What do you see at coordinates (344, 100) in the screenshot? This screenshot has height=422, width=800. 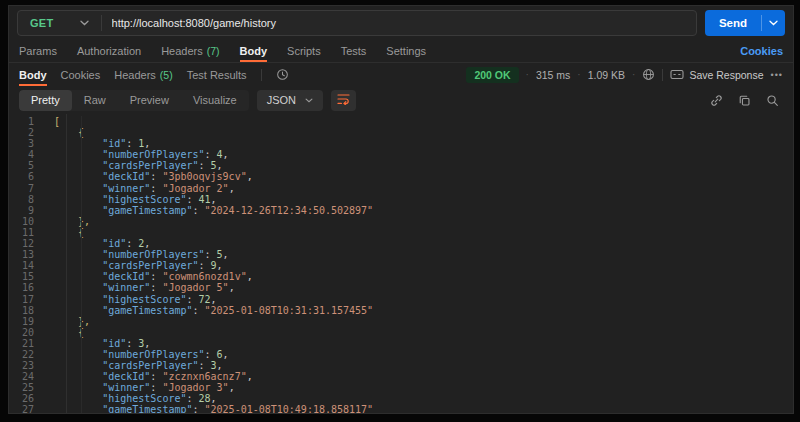 I see `wrap-text-icon` at bounding box center [344, 100].